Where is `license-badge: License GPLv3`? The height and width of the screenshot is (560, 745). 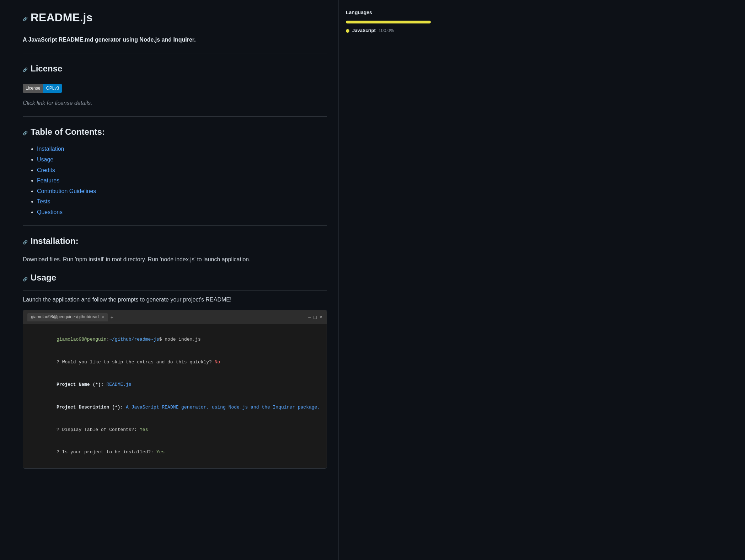 license-badge: License GPLv3 is located at coordinates (42, 88).